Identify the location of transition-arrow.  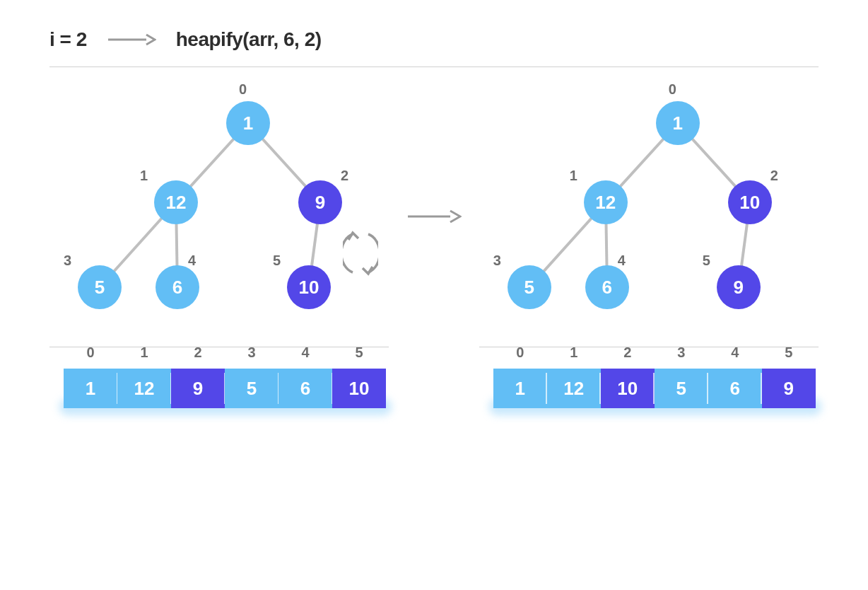
(434, 156).